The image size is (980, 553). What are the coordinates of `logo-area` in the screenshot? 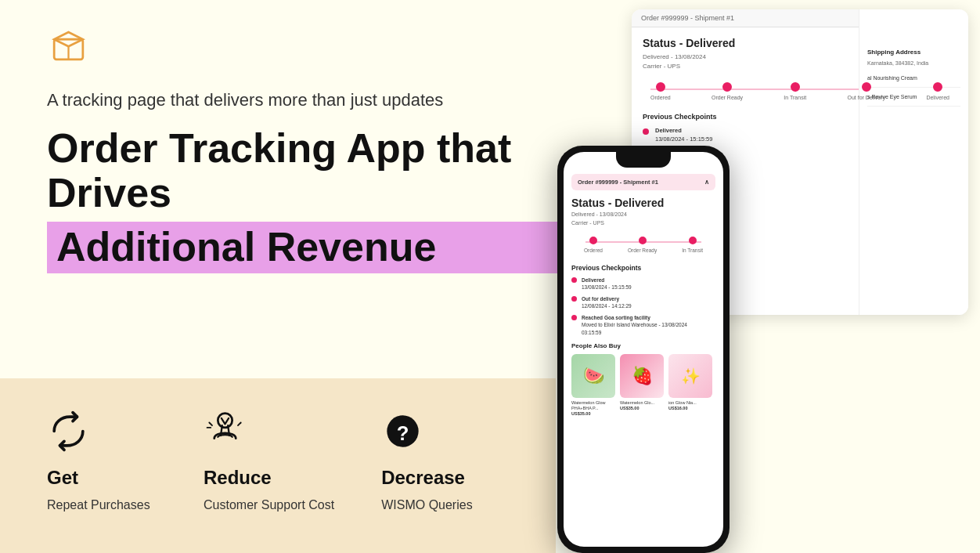 It's located at (313, 45).